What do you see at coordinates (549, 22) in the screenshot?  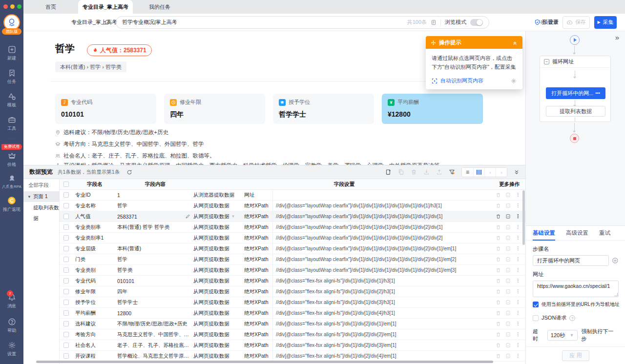 I see `settings-button: 设置` at bounding box center [549, 22].